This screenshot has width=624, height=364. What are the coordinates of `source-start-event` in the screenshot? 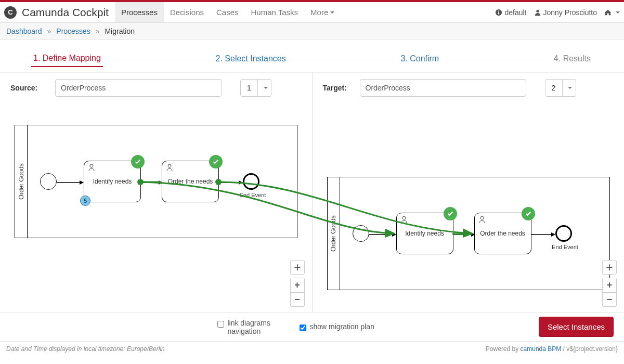 It's located at (48, 181).